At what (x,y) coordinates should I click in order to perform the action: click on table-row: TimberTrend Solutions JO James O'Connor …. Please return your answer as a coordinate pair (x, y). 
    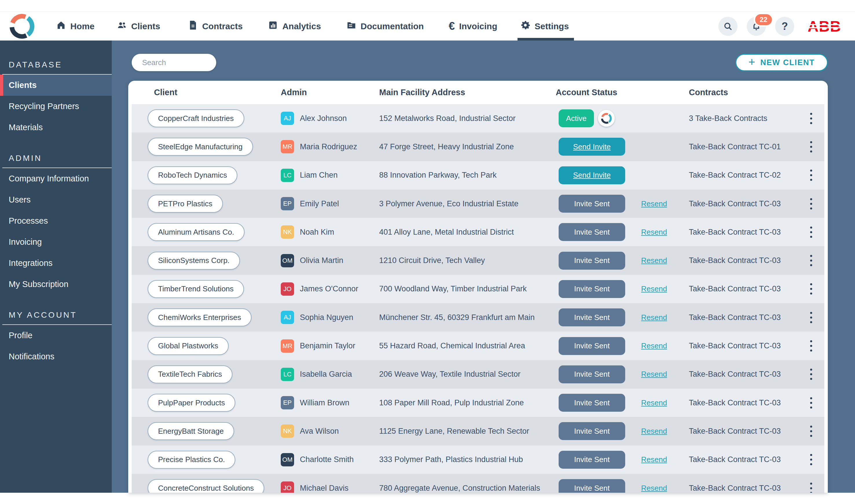
    Looking at the image, I should click on (478, 289).